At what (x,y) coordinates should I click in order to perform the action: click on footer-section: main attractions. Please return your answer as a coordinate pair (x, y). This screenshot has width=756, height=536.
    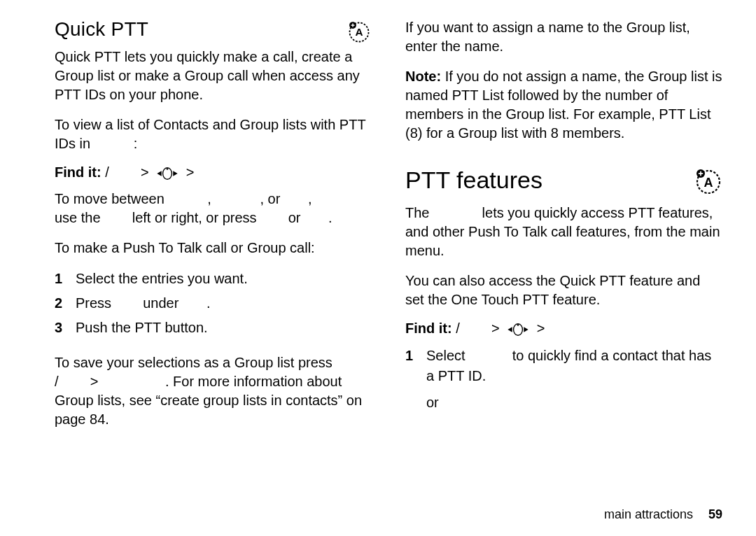
    Looking at the image, I should click on (648, 515).